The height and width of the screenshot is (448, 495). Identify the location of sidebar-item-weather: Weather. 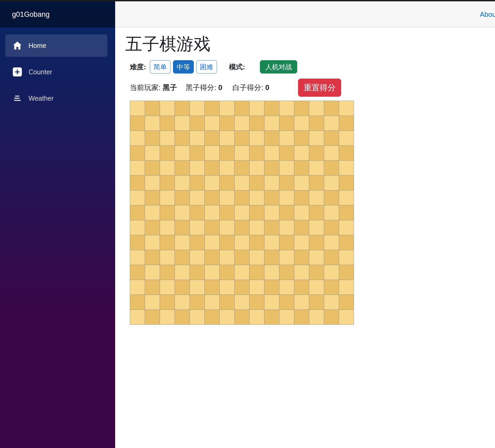
(57, 98).